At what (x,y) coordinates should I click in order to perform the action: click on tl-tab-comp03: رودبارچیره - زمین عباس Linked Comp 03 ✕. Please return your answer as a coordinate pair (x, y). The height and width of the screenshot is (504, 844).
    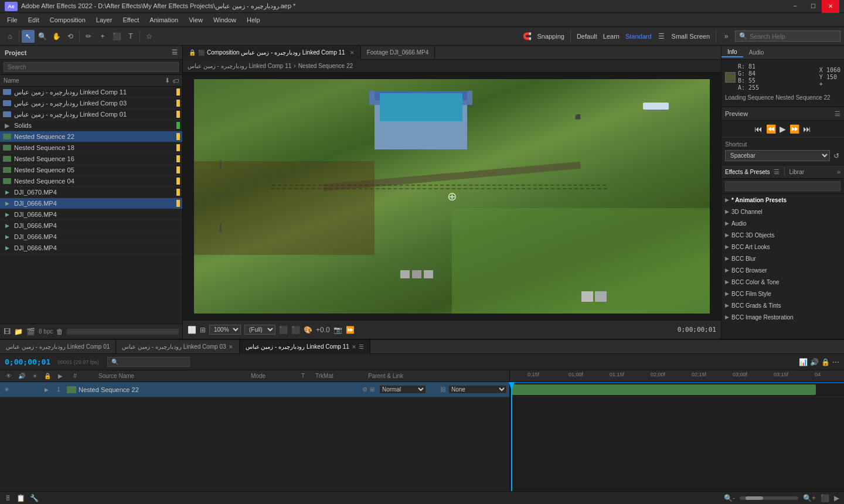
    Looking at the image, I should click on (178, 347).